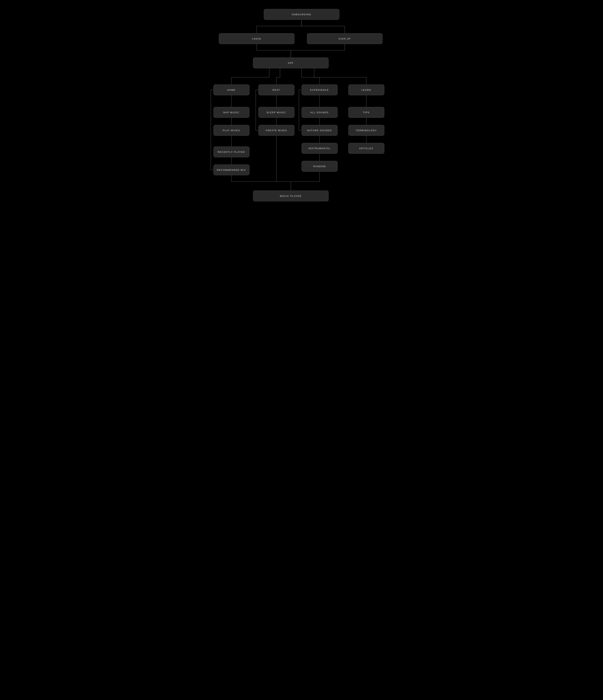 The width and height of the screenshot is (603, 700). Describe the element at coordinates (366, 112) in the screenshot. I see `tips-node: TIPS` at that location.